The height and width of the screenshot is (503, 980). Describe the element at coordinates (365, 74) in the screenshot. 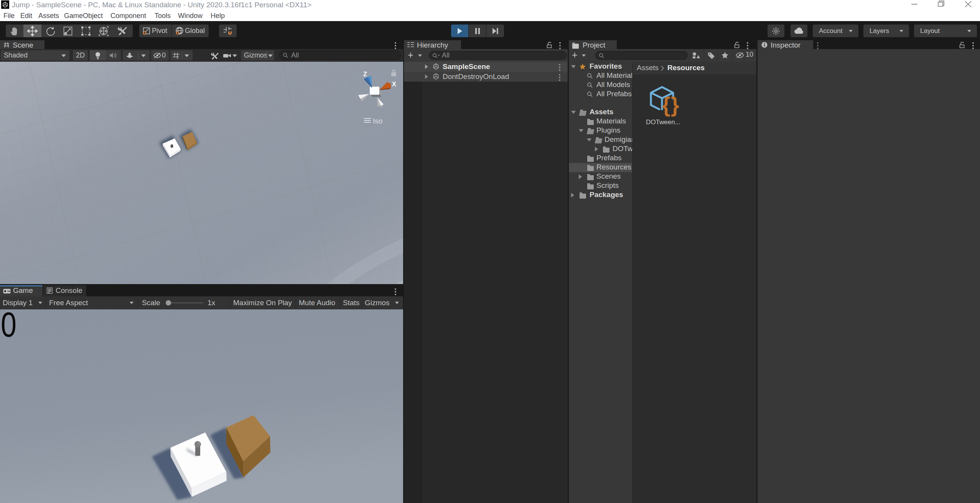

I see `svg-text: Z` at that location.